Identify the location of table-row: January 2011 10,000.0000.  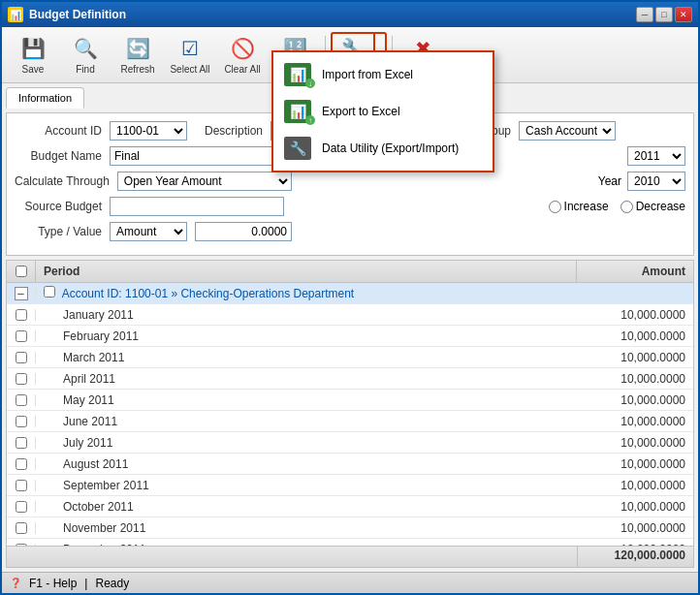
(350, 315).